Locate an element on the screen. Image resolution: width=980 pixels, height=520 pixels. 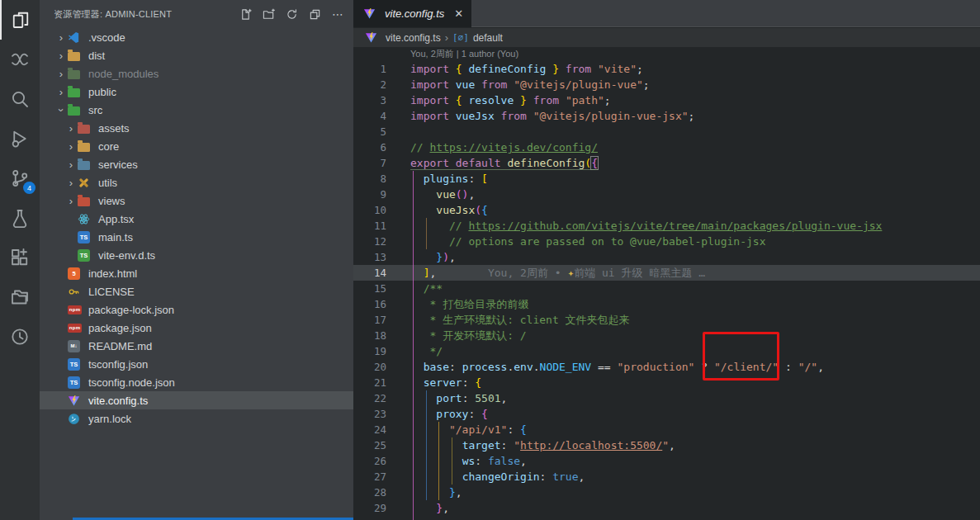
line-number: 11 is located at coordinates (370, 226).